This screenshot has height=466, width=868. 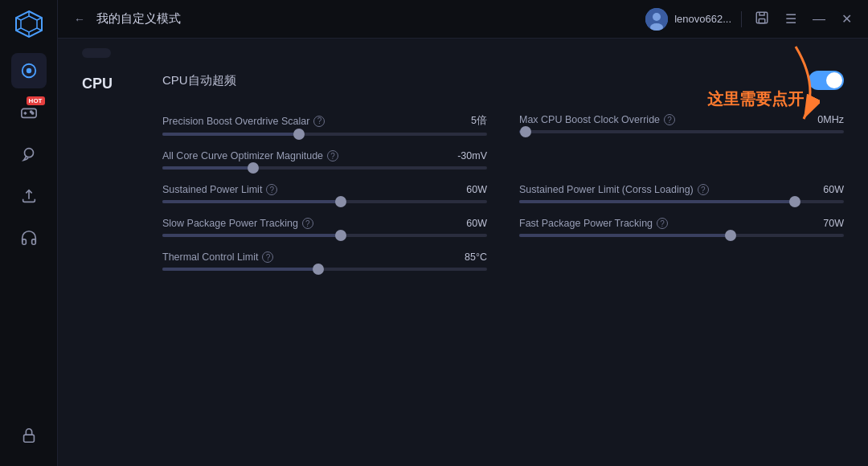 I want to click on slider-fast-package: Fast Package Power Tracking ? 70W, so click(x=682, y=227).